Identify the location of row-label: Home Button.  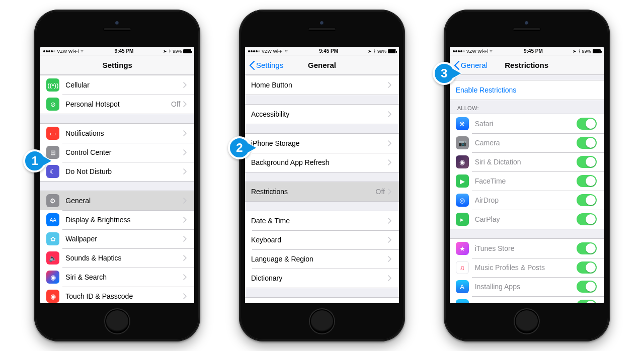
(319, 85).